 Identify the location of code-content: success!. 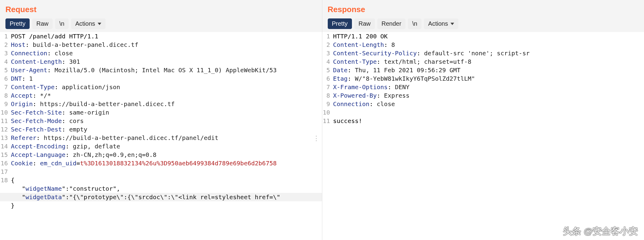
(489, 121).